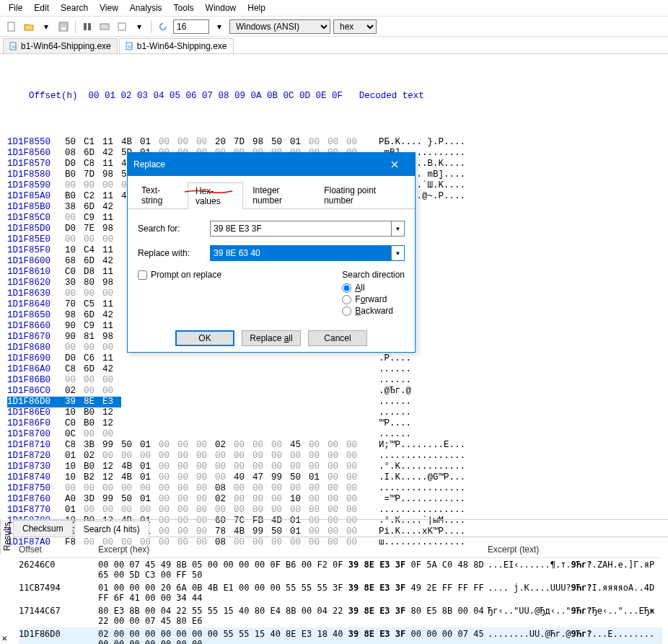 The height and width of the screenshot is (644, 668). I want to click on direction-all-label: All, so click(359, 288).